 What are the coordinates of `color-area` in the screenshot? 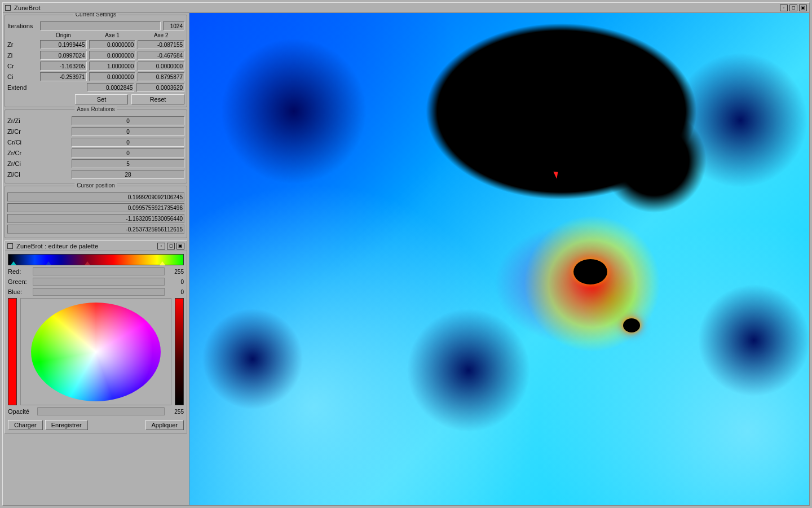 It's located at (96, 352).